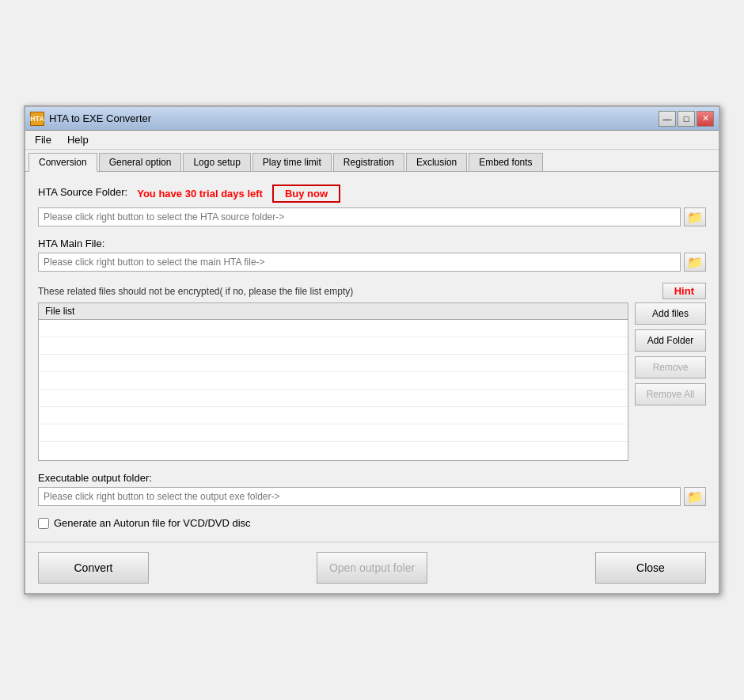  What do you see at coordinates (372, 567) in the screenshot?
I see `bottom-bar: Convert Open output foler Close` at bounding box center [372, 567].